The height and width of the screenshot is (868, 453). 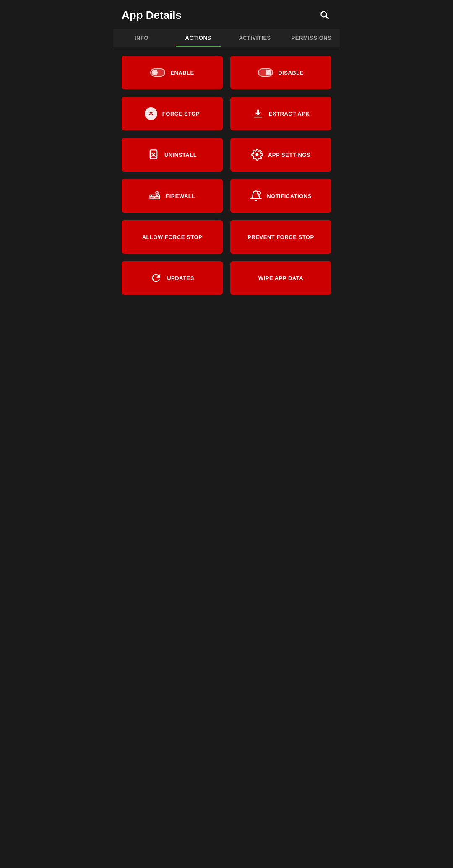 What do you see at coordinates (281, 237) in the screenshot?
I see `prevent-force-stop-label: PREVENT FORCE STOP` at bounding box center [281, 237].